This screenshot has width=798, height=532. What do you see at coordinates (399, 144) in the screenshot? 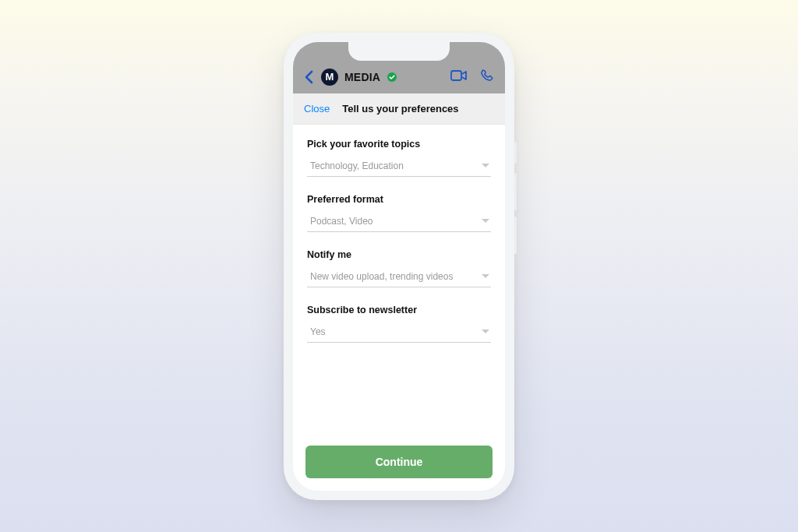
I see `field-label: Pick your favorite topics` at bounding box center [399, 144].